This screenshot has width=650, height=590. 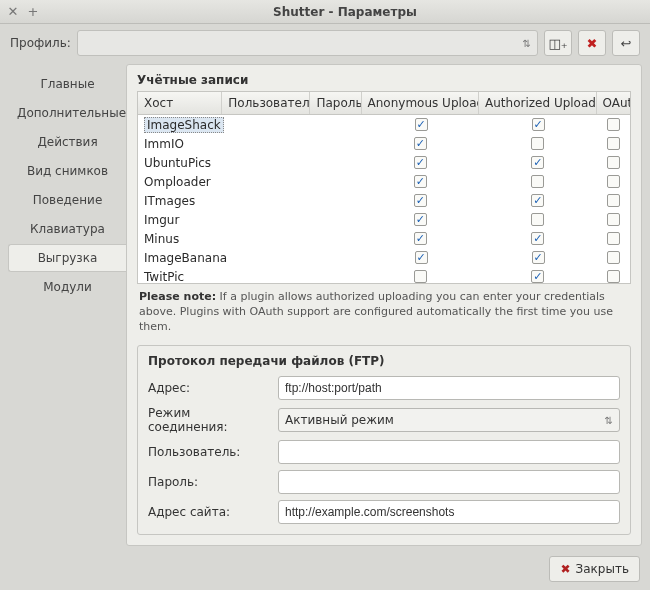 What do you see at coordinates (340, 420) in the screenshot?
I see `ftp-mode-value: Активный режим` at bounding box center [340, 420].